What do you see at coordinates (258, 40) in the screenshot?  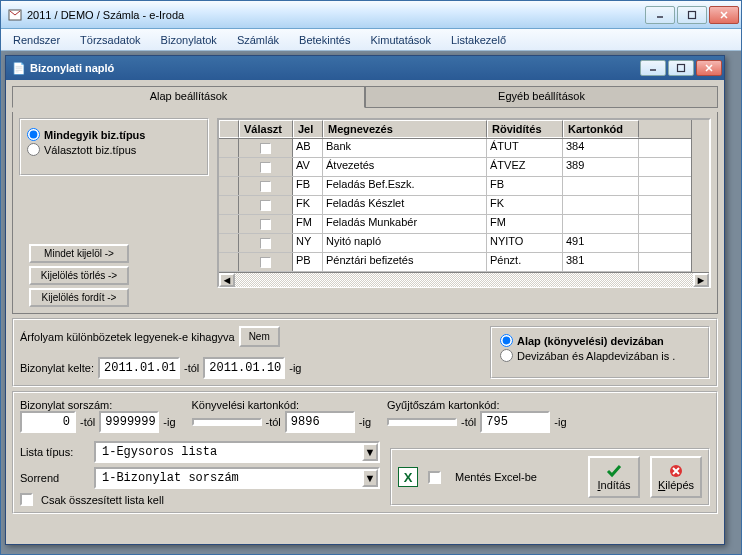 I see `menu-szamlak: Számlák` at bounding box center [258, 40].